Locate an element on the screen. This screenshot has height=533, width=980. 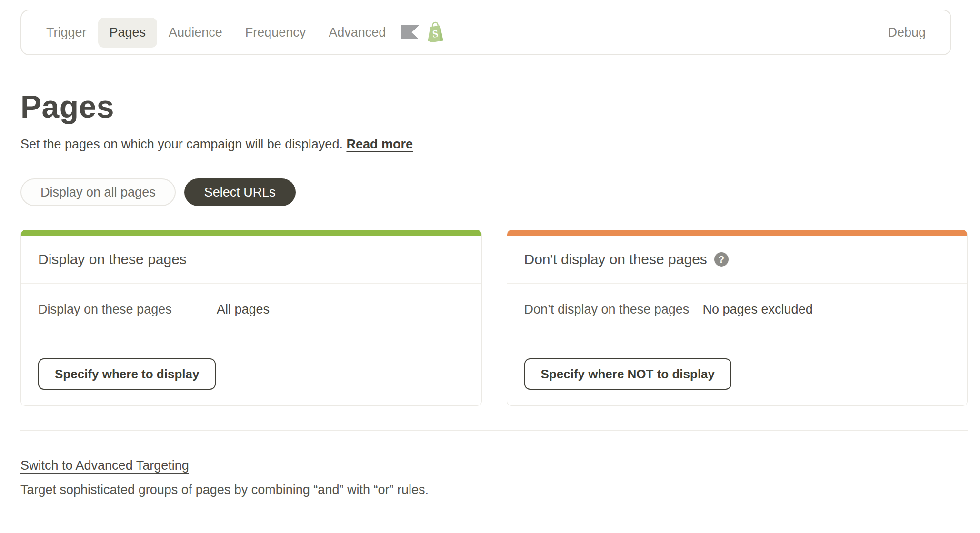
include-setting-row: Display on these pages All pages is located at coordinates (251, 309).